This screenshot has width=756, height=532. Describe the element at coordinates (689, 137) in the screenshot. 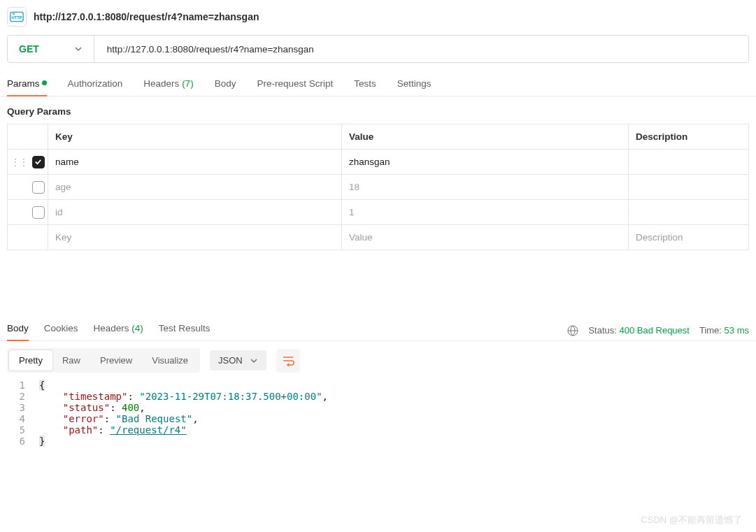

I see `col-desc: Description` at that location.